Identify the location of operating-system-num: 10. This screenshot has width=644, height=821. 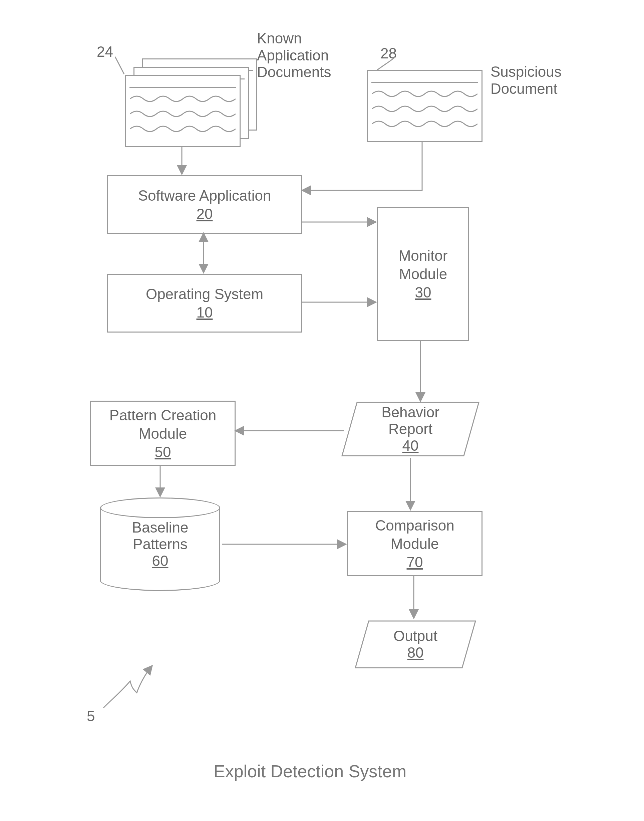
(205, 312).